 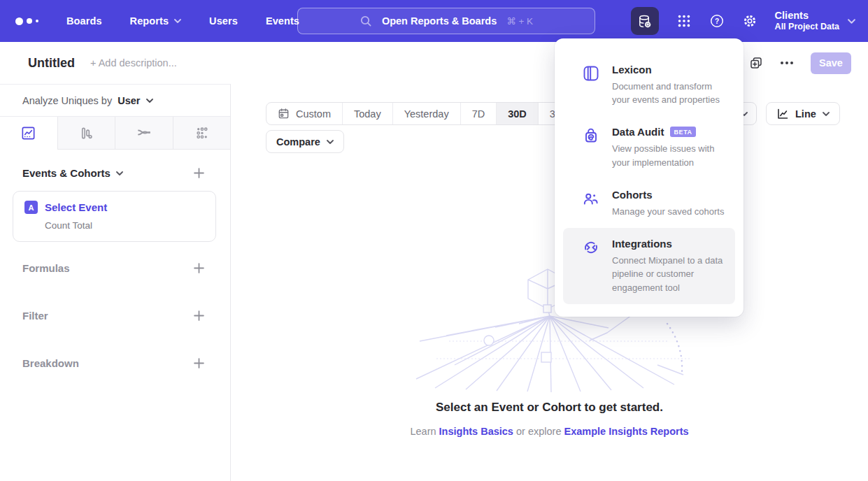 What do you see at coordinates (550, 408) in the screenshot?
I see `empty-state-title: Select an Event or Cohort to get started…` at bounding box center [550, 408].